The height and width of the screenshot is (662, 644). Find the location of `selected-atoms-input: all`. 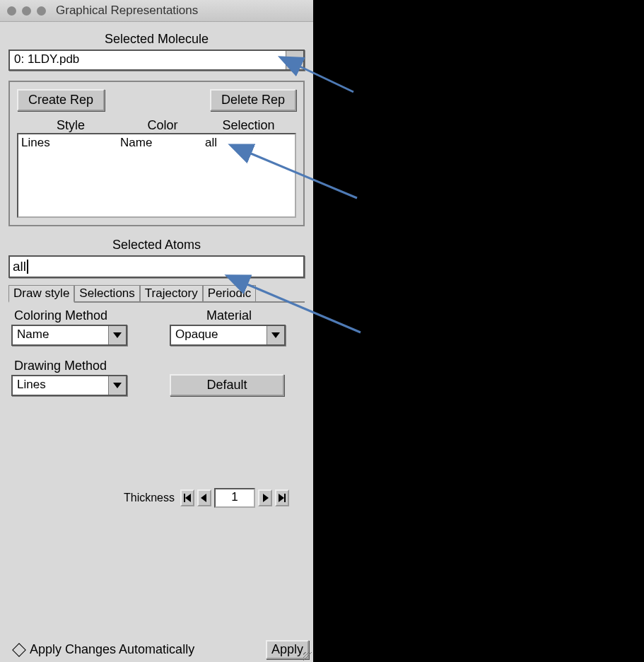

selected-atoms-input: all is located at coordinates (157, 267).